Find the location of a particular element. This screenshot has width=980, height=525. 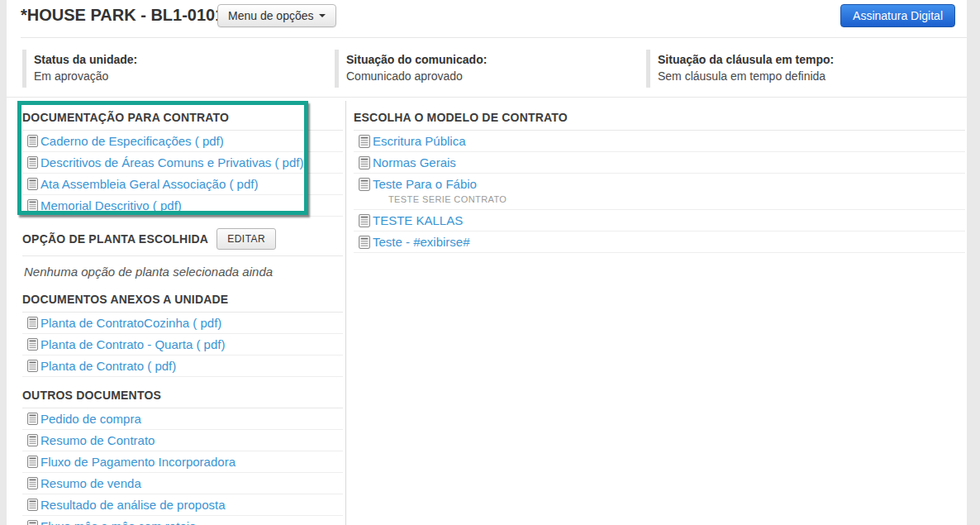

page-gutter-left is located at coordinates (3, 263).